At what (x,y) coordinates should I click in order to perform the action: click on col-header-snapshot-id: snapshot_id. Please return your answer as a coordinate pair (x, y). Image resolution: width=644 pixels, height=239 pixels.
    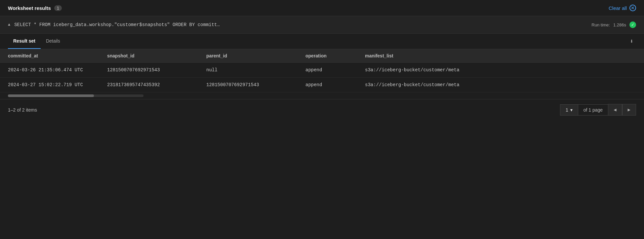
    Looking at the image, I should click on (149, 56).